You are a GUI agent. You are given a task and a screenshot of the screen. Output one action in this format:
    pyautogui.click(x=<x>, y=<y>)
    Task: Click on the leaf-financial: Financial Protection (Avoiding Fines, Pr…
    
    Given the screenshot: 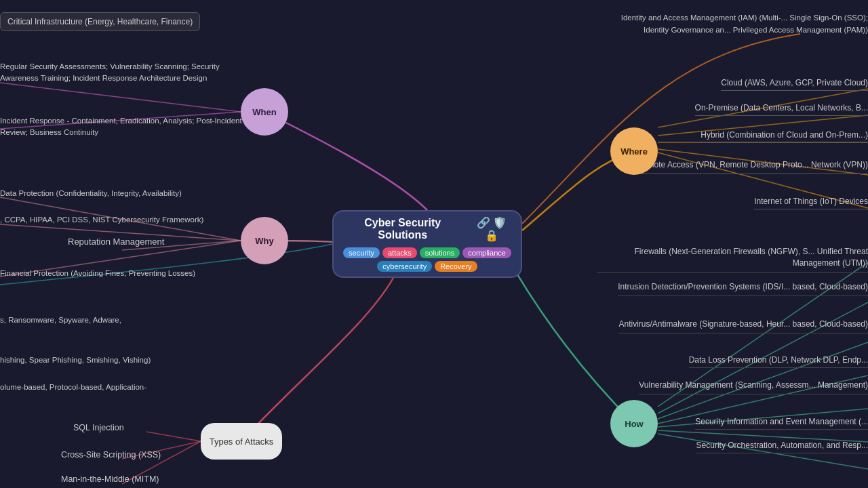 What is the action you would take?
    pyautogui.click(x=98, y=274)
    